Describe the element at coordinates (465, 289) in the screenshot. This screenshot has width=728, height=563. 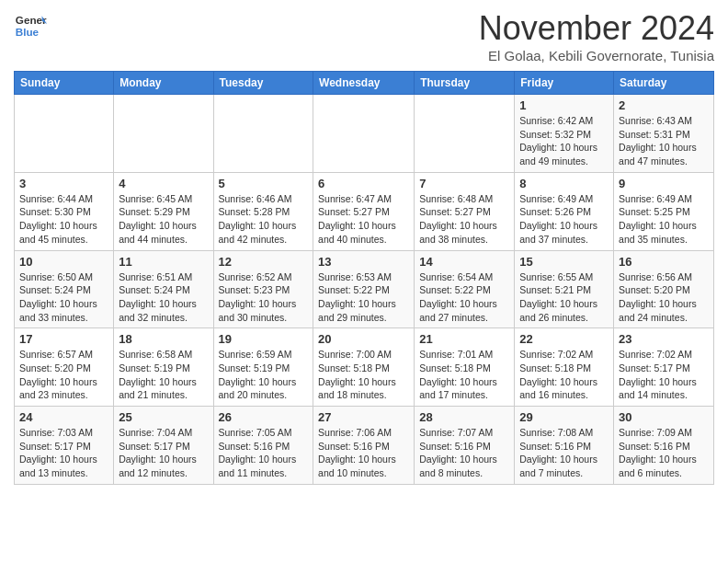
I see `calendar-cell: 14Sunrise: 6:54 AM Sunset: 5:22 PM Dayli…` at that location.